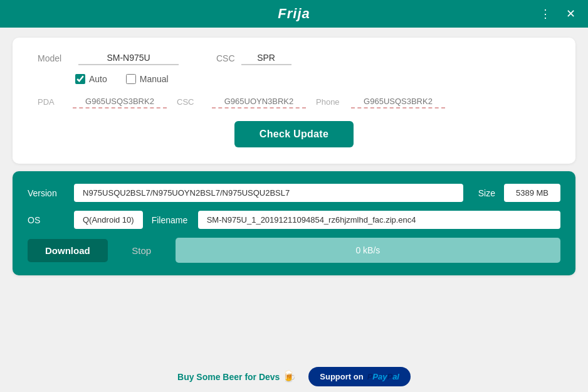  What do you see at coordinates (558, 14) in the screenshot?
I see `window-controls: ⋮ ✕` at bounding box center [558, 14].